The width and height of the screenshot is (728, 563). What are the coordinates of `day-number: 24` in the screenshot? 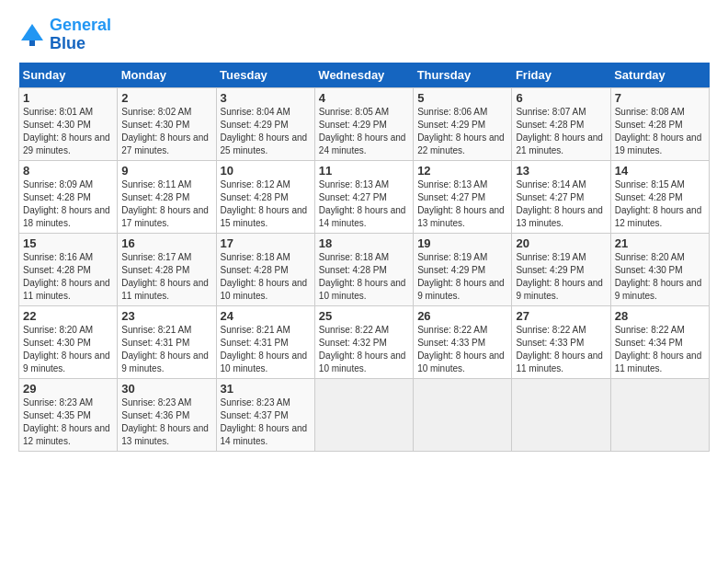 It's located at (266, 316).